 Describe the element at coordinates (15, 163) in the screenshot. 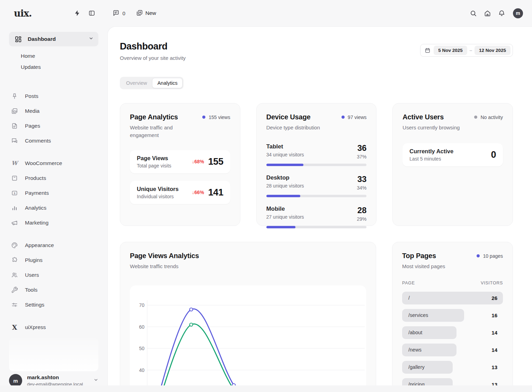

I see `woocommerce-icon: W` at that location.